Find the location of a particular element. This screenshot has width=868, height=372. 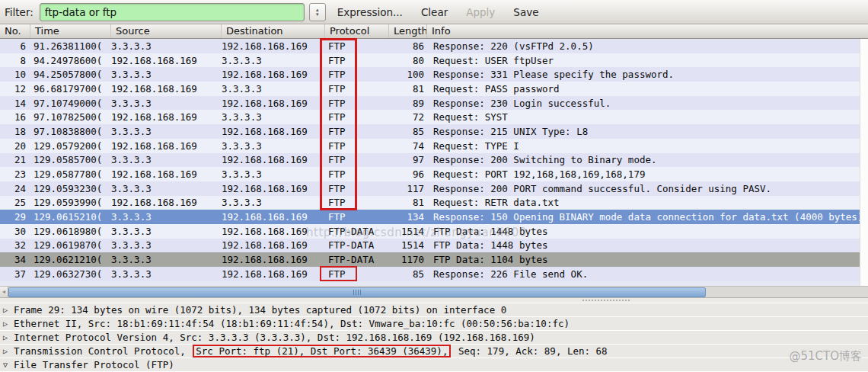

cell-length: 97 is located at coordinates (408, 160).